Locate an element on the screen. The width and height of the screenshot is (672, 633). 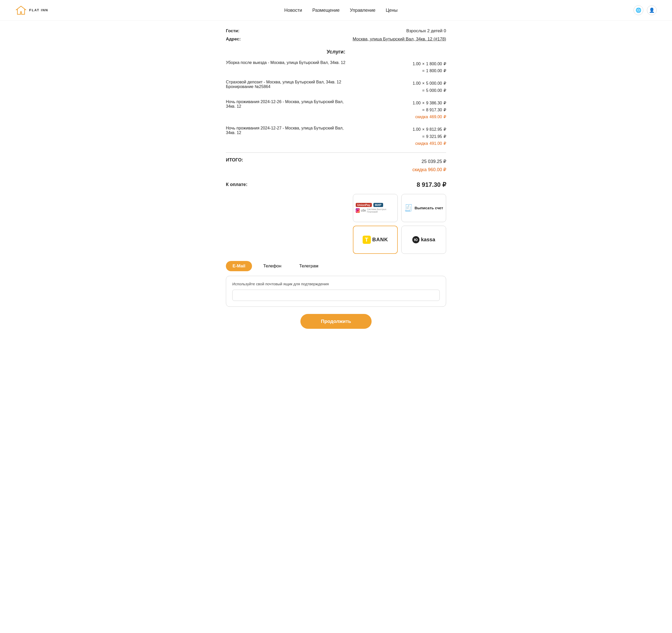
total-discount: 960.00 is located at coordinates (435, 170).